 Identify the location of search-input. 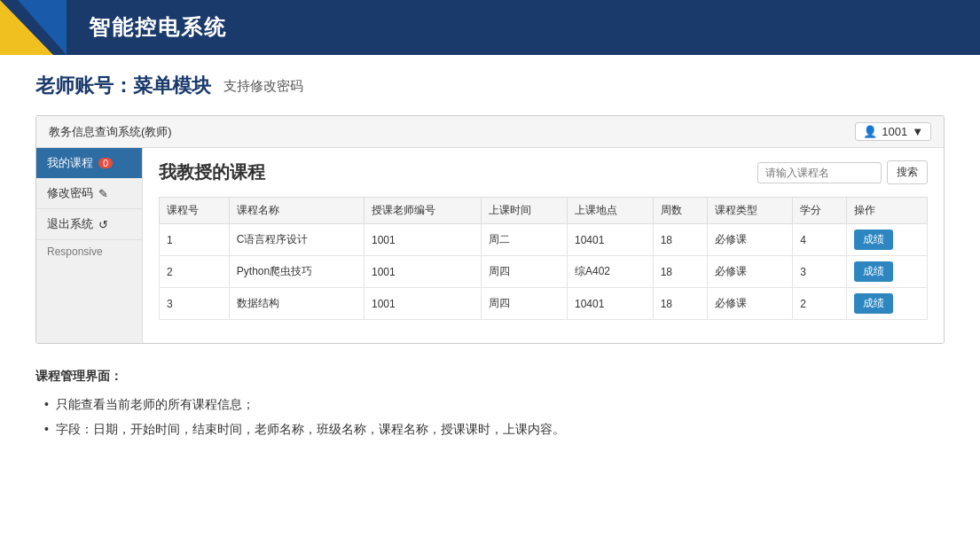
(819, 173).